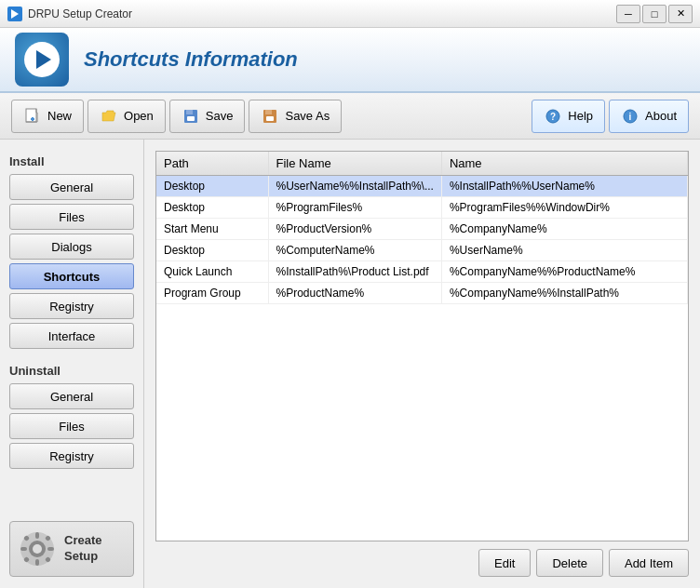  What do you see at coordinates (72, 247) in the screenshot?
I see `sidebar-item-dialogs: Dialogs` at bounding box center [72, 247].